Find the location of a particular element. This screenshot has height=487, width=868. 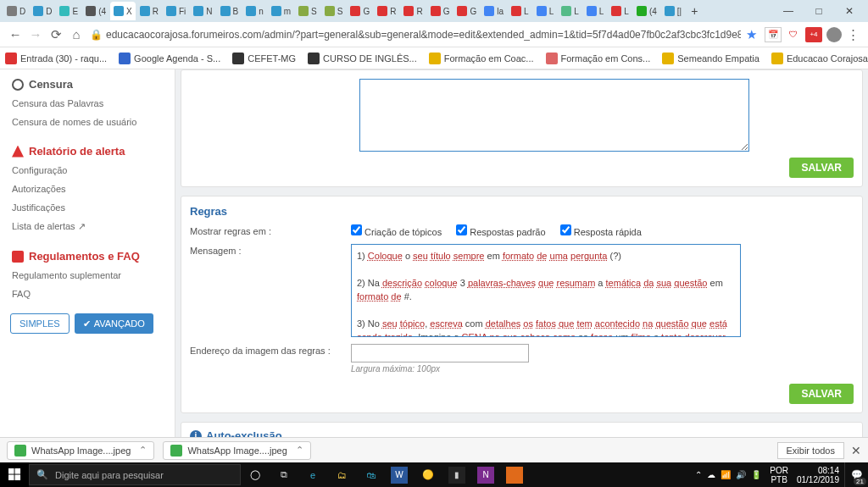

bookmark-item: Educacao Corajosa is located at coordinates (820, 58).